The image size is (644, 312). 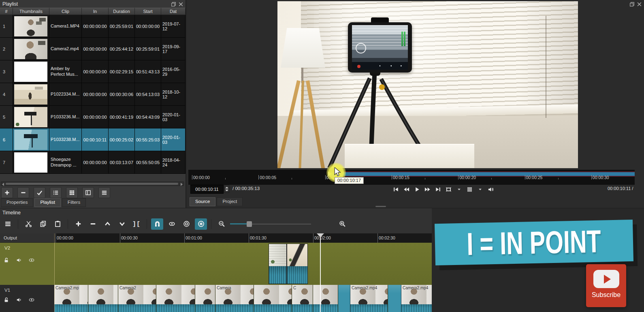 What do you see at coordinates (606, 286) in the screenshot?
I see `subscribe-button: Subscribe` at bounding box center [606, 286].